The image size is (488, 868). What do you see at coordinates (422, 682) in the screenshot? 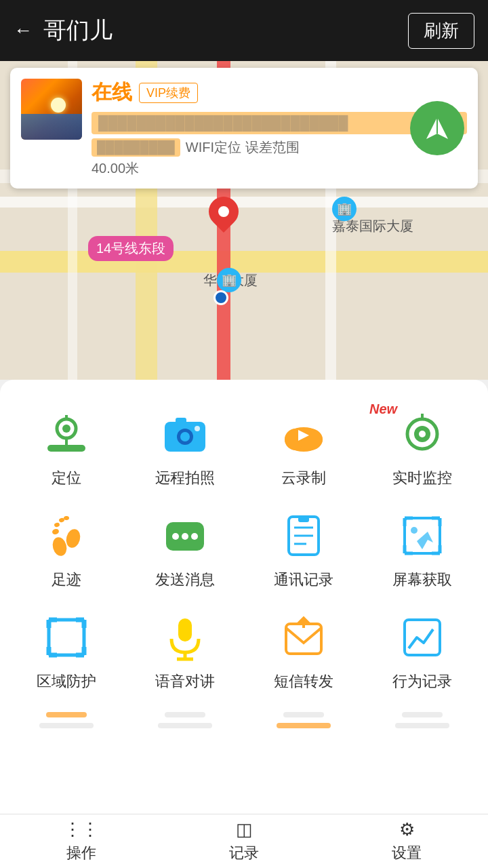
I see `behavior-record-label: 行为记录` at bounding box center [422, 682].